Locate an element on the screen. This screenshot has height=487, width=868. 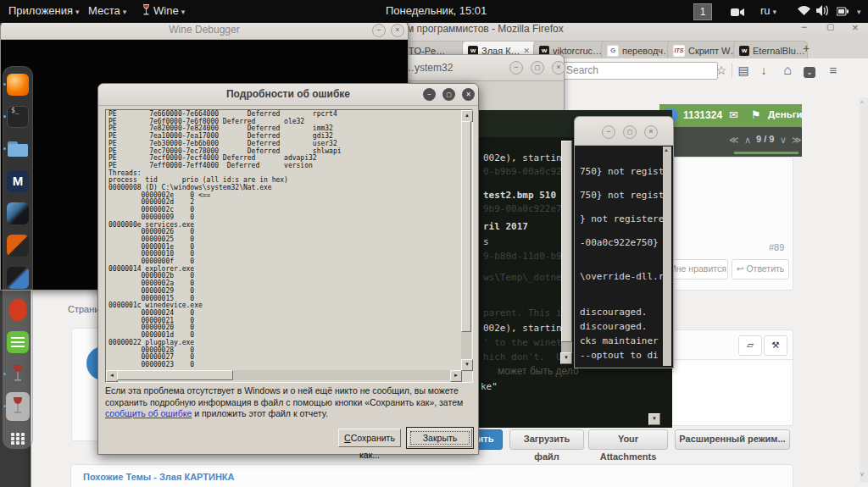
reader-icon: ▤ is located at coordinates (743, 70).